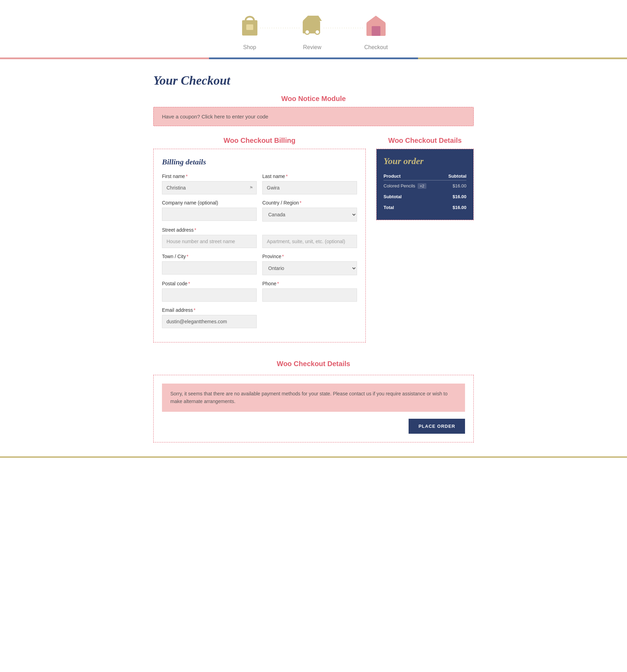 This screenshot has height=672, width=627. What do you see at coordinates (310, 291) in the screenshot?
I see `phone-group: Phone*` at bounding box center [310, 291].